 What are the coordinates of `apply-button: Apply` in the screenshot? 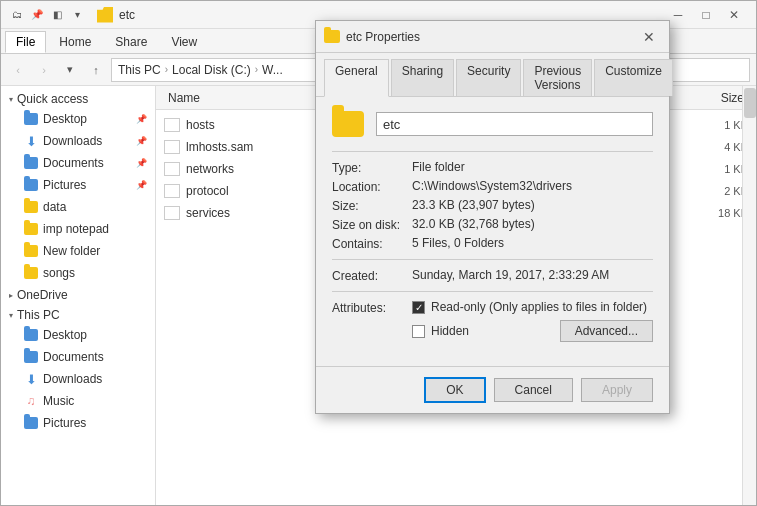 It's located at (617, 390).